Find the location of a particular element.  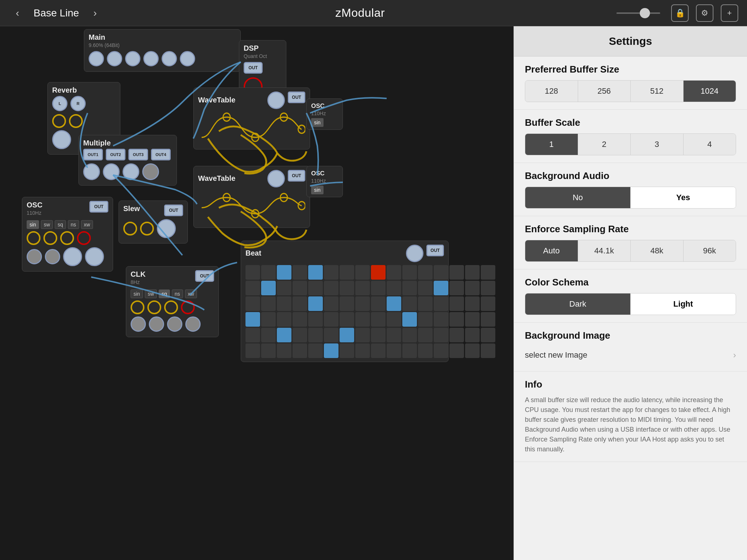

schema-light-btn: Light is located at coordinates (683, 304).